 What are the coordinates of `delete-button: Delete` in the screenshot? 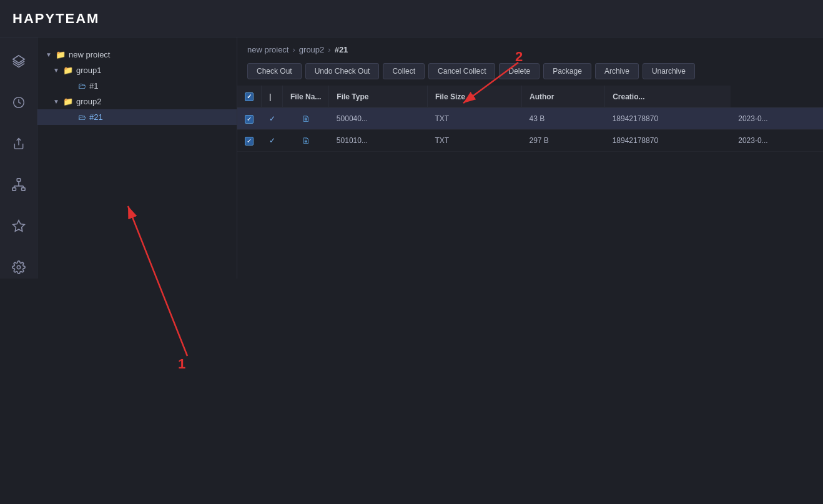 It's located at (520, 71).